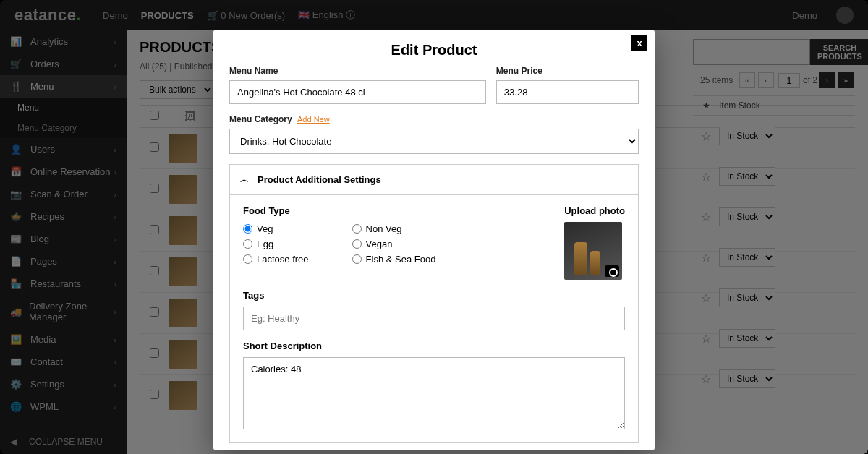  What do you see at coordinates (265, 228) in the screenshot?
I see `food-type-label-text: Veg` at bounding box center [265, 228].